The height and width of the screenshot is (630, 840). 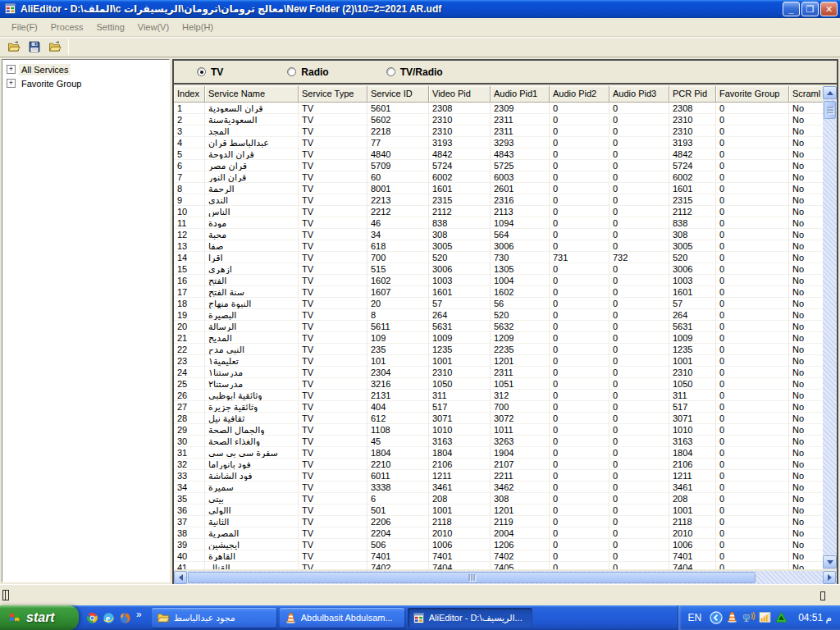 What do you see at coordinates (210, 72) in the screenshot?
I see `radio-tv: TV` at bounding box center [210, 72].